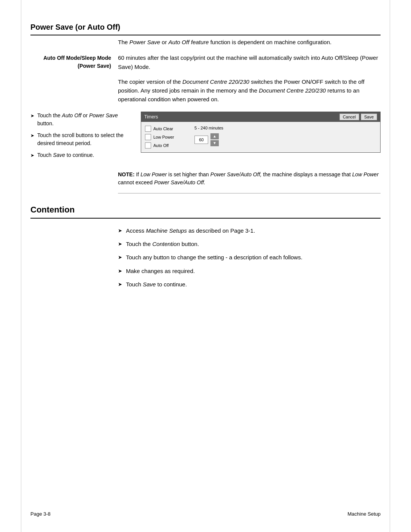 Image resolution: width=411 pixels, height=532 pixels. I want to click on margin-line-right, so click(390, 266).